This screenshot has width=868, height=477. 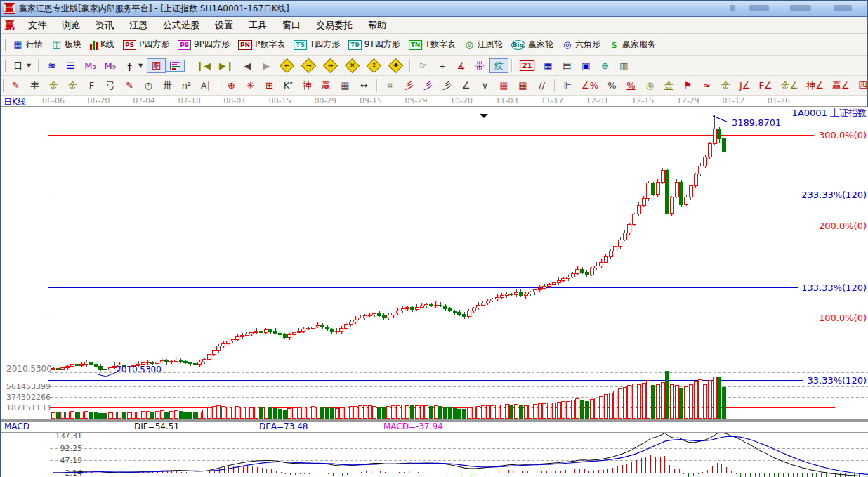 I want to click on title-bar: 赢 赢家江恩专业版[赢家内部服务平台] - [上证指数 SH1A0001-167…, so click(x=434, y=8).